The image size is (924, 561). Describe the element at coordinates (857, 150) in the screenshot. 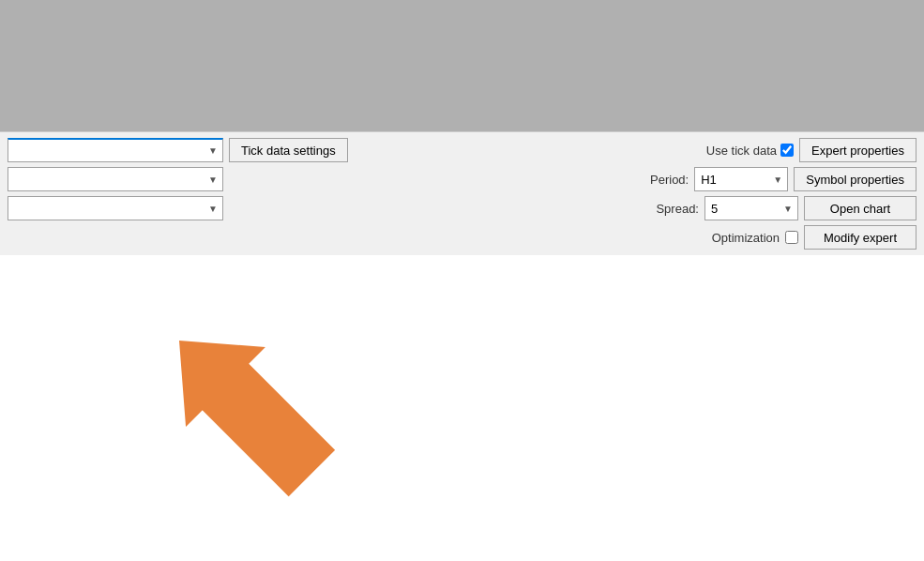

I see `expert-properties-button: Expert properties` at that location.